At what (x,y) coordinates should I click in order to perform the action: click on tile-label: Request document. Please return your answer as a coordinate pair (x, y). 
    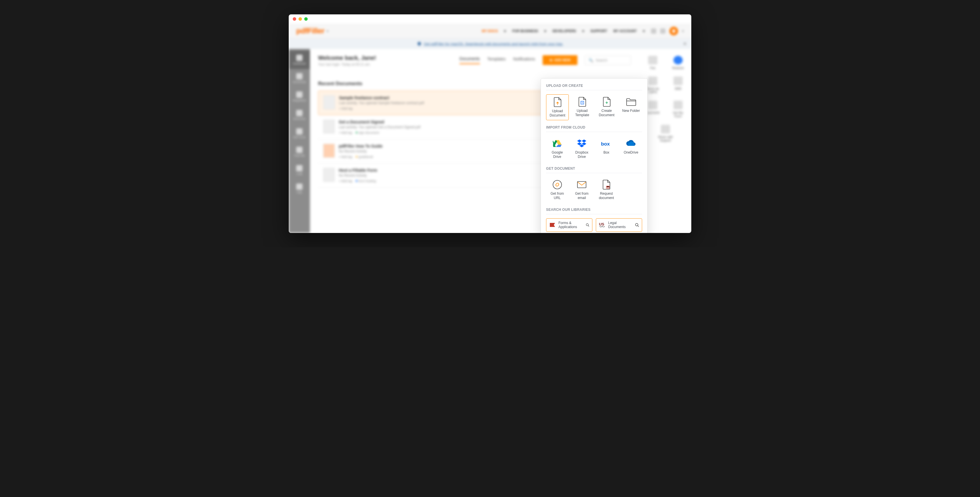
    Looking at the image, I should click on (606, 196).